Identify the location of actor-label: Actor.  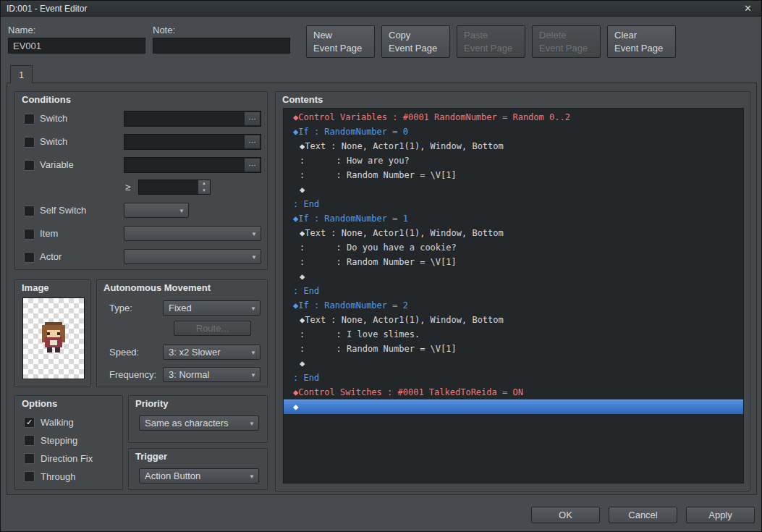
(51, 256).